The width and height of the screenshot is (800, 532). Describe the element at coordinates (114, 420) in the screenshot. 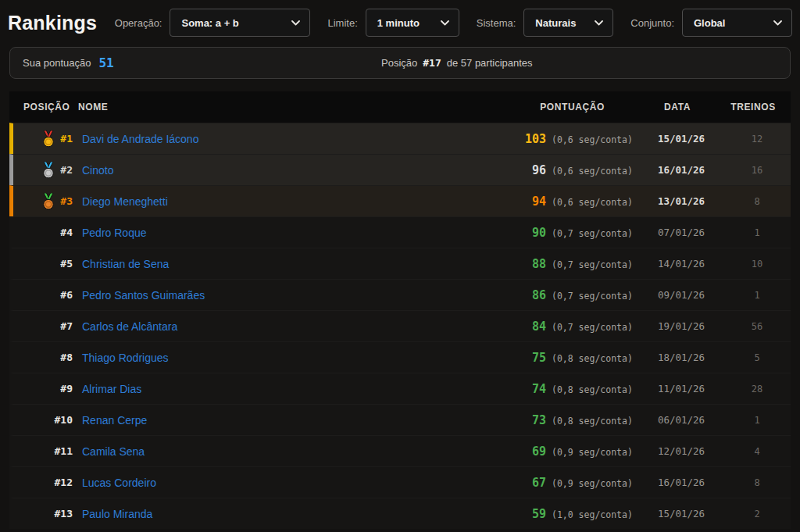

I see `player-name-link: Renan Cerpe` at that location.